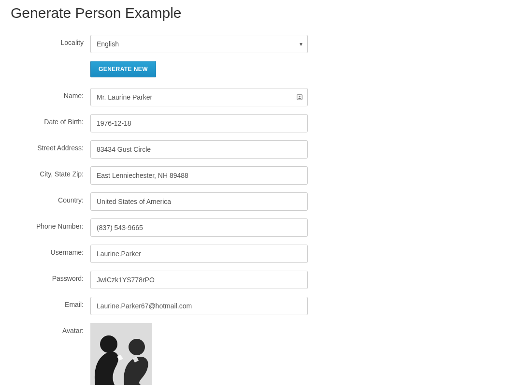 The width and height of the screenshot is (532, 392). Describe the element at coordinates (199, 280) in the screenshot. I see `password-input` at that location.